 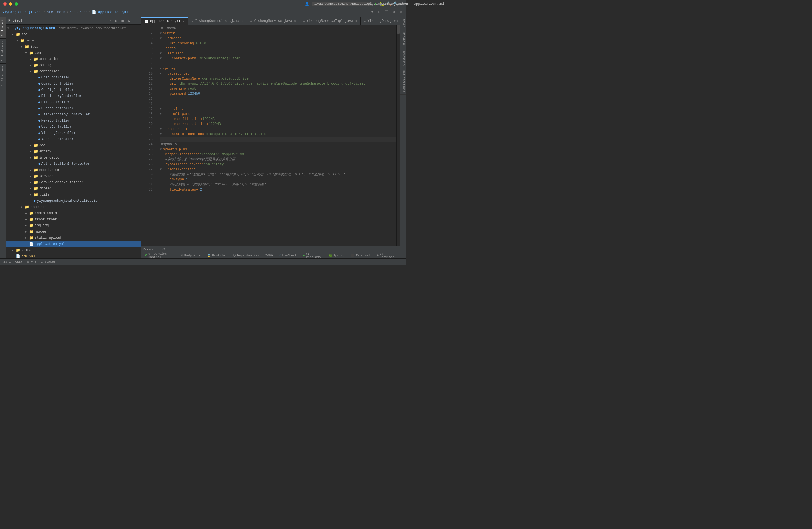 I want to click on tree-item-guahaocontroller: ● GuahaoController, so click(x=74, y=108).